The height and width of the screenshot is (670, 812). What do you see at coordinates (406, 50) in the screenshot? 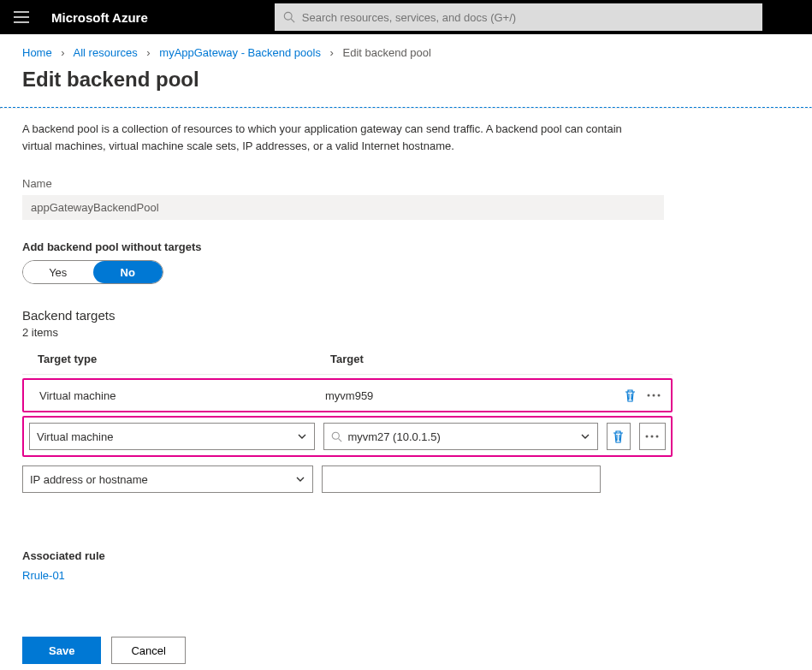
I see `breadcrumb: Home › All resources › myAppGateway - Ba…` at bounding box center [406, 50].